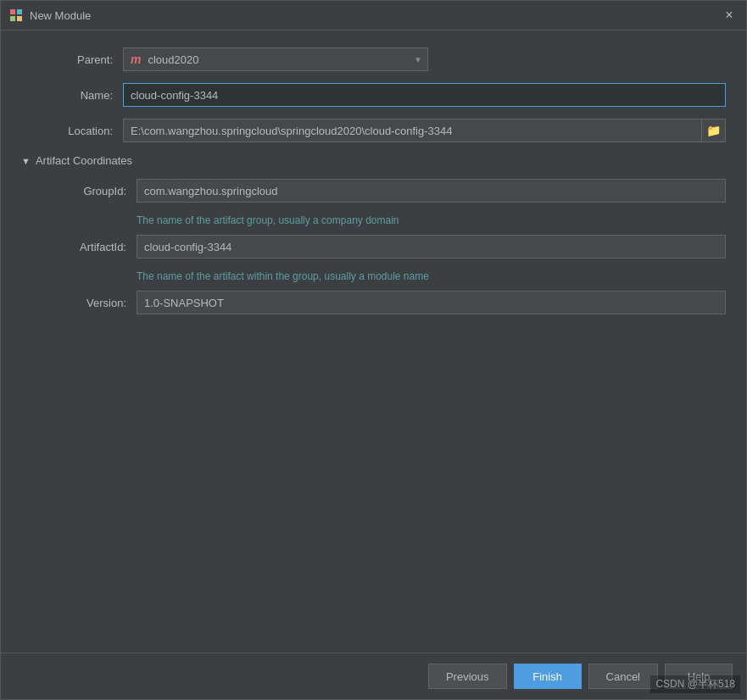  I want to click on version-label: Version:, so click(86, 303).